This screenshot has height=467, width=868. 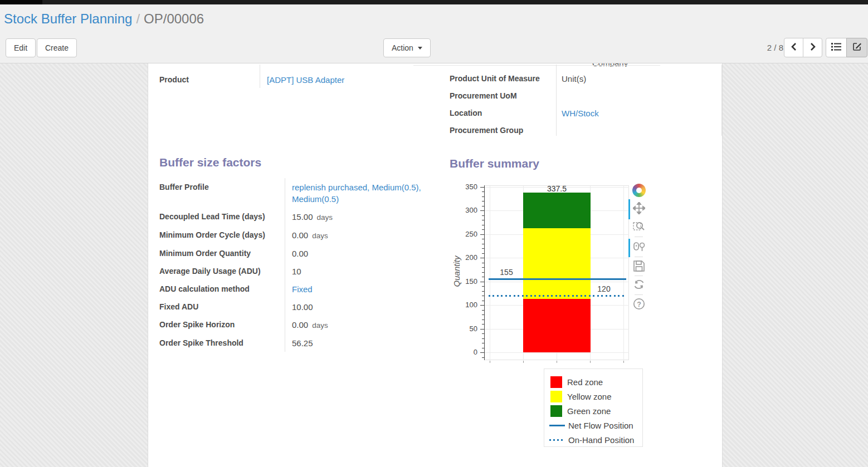 What do you see at coordinates (557, 326) in the screenshot?
I see `chart-zone-red-zone` at bounding box center [557, 326].